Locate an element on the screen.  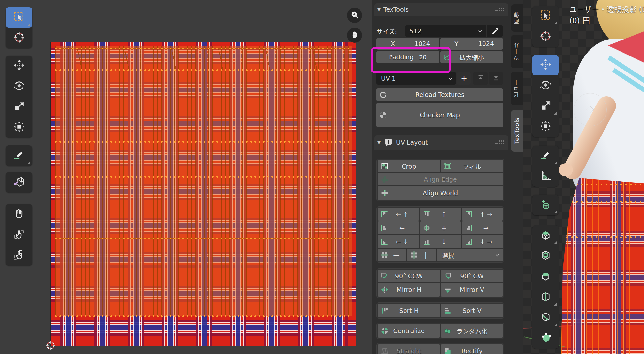
texture-size-y-field: Y 1024 is located at coordinates (472, 44).